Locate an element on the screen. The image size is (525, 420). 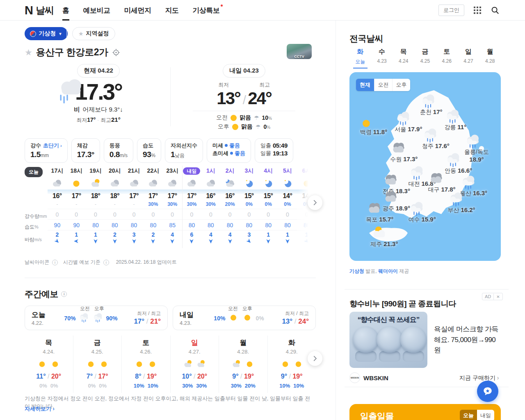
hourly-column-0: 17시16°-0902 is located at coordinates (57, 207).